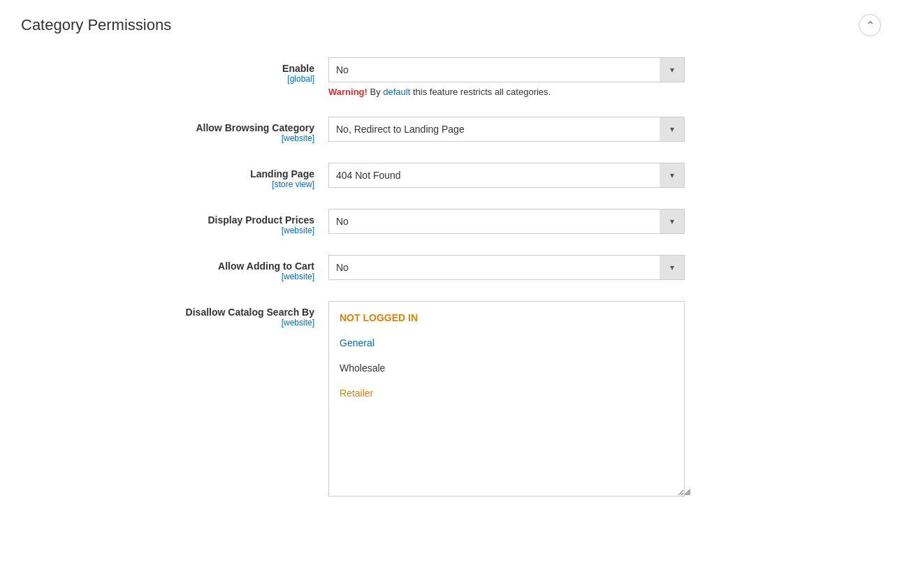 Image resolution: width=902 pixels, height=588 pixels. Describe the element at coordinates (507, 393) in the screenshot. I see `multiselect-item-retailer: Retailer` at that location.